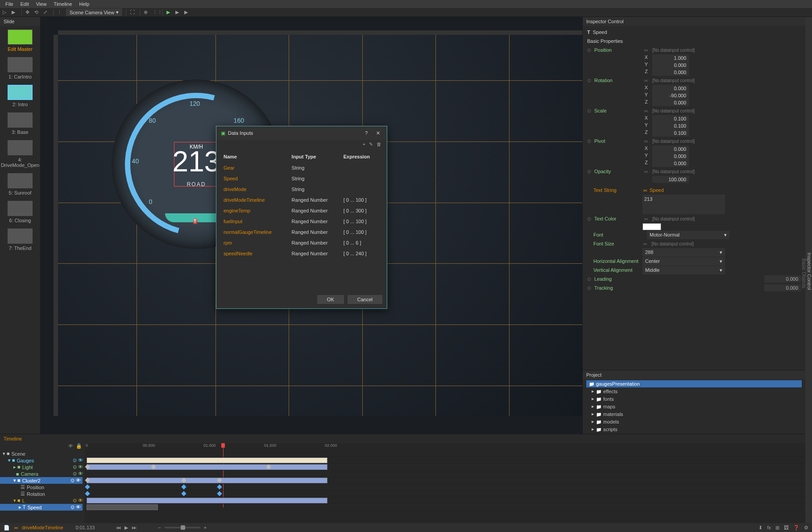 This screenshot has width=812, height=532. Describe the element at coordinates (20, 153) in the screenshot. I see `slide-4: 4: DriveMode_Open` at that location.